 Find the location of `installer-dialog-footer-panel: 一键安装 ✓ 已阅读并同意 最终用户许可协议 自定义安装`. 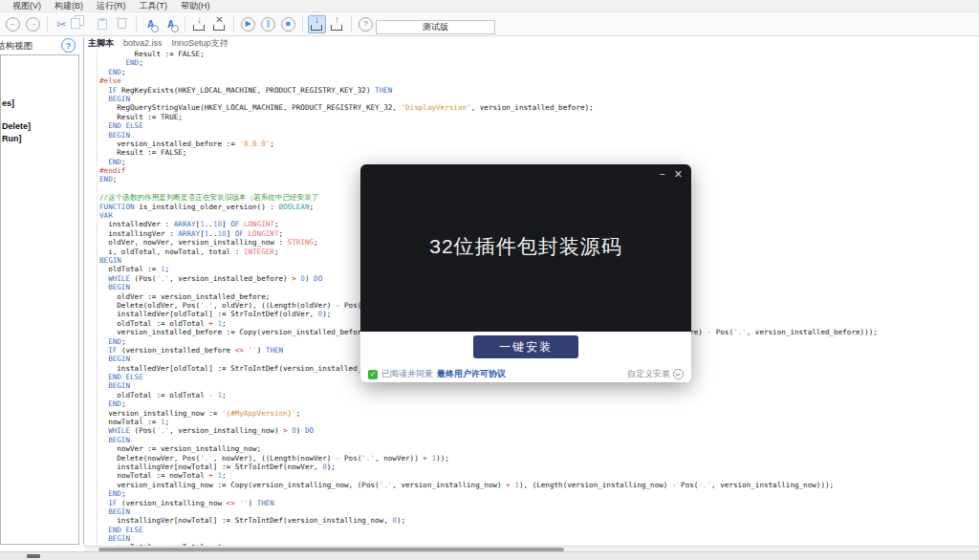

installer-dialog-footer-panel: 一键安装 ✓ 已阅读并同意 最终用户许可协议 自定义安装 is located at coordinates (526, 357).